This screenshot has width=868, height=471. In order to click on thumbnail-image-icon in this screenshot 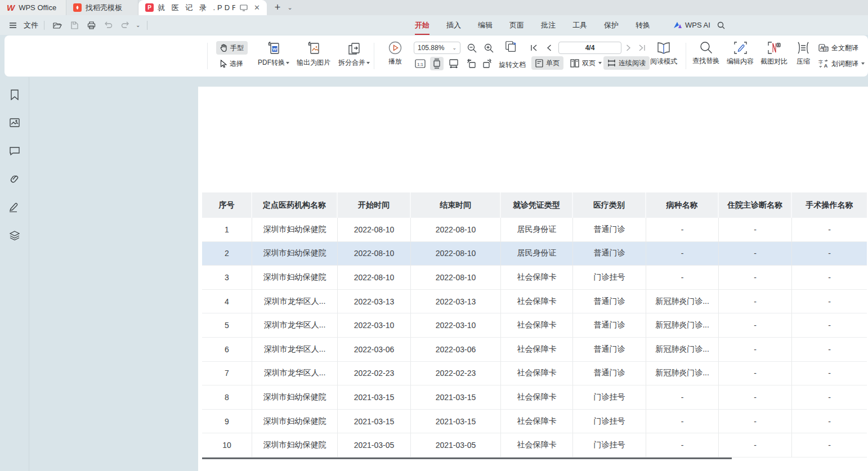, I will do `click(15, 123)`.